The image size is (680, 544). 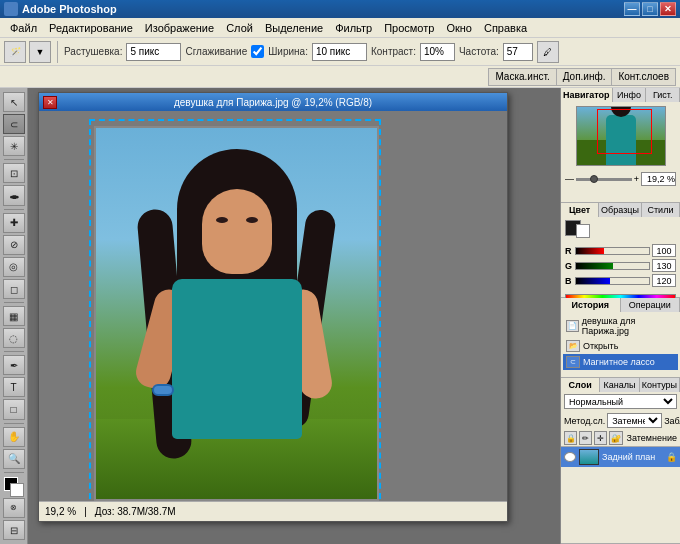 I want to click on tab-history: История, so click(x=591, y=305).